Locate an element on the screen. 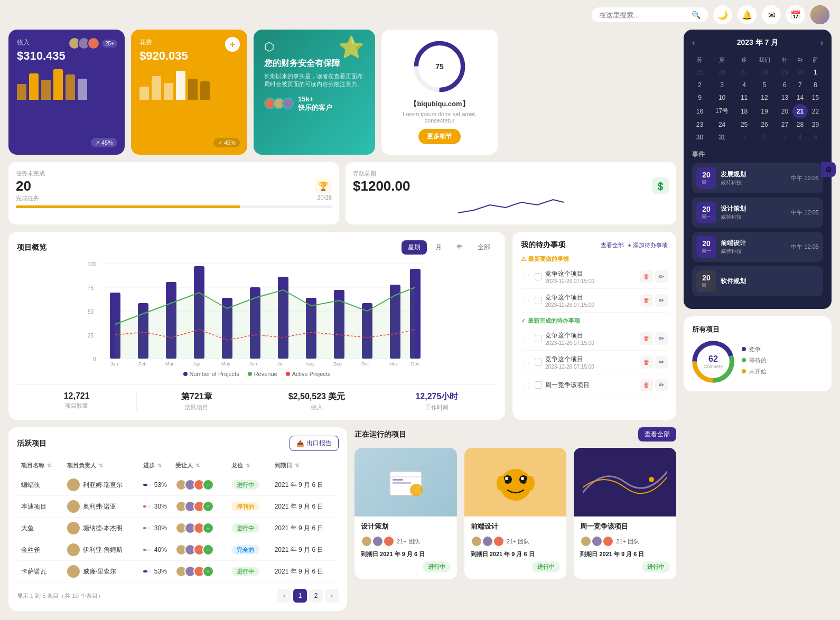  revenue-card: 收入 25+ $310.435 ↗ is located at coordinates (67, 92).